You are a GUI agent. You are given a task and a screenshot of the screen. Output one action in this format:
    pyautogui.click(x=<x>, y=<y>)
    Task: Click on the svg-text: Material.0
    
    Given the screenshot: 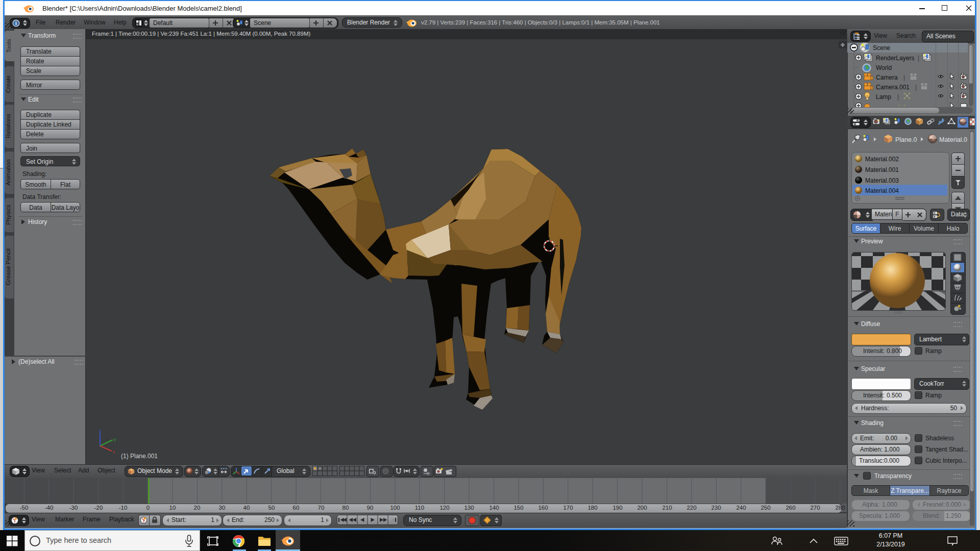 What is the action you would take?
    pyautogui.click(x=953, y=140)
    